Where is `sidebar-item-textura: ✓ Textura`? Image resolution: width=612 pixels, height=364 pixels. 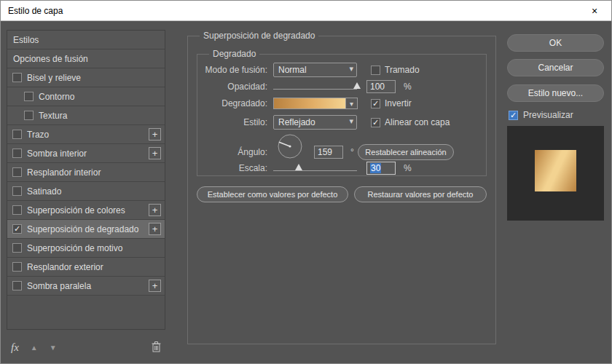
sidebar-item-textura: ✓ Textura is located at coordinates (86, 116).